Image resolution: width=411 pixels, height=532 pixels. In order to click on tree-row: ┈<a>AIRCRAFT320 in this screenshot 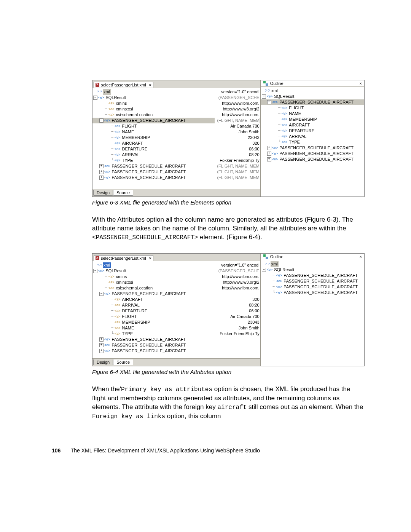, I will do `click(177, 299)`.